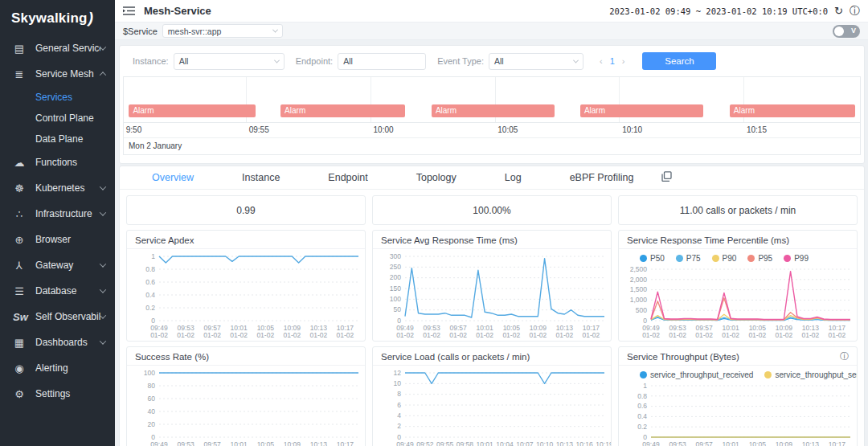 Image resolution: width=868 pixels, height=446 pixels. I want to click on legend-label: P95, so click(765, 259).